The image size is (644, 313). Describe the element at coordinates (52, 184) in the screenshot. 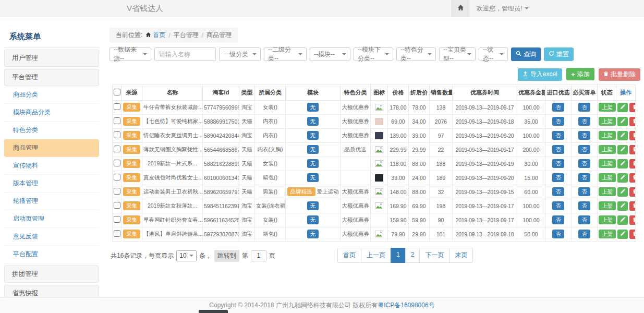

I see `sidebar-item-7: 版本管理` at that location.